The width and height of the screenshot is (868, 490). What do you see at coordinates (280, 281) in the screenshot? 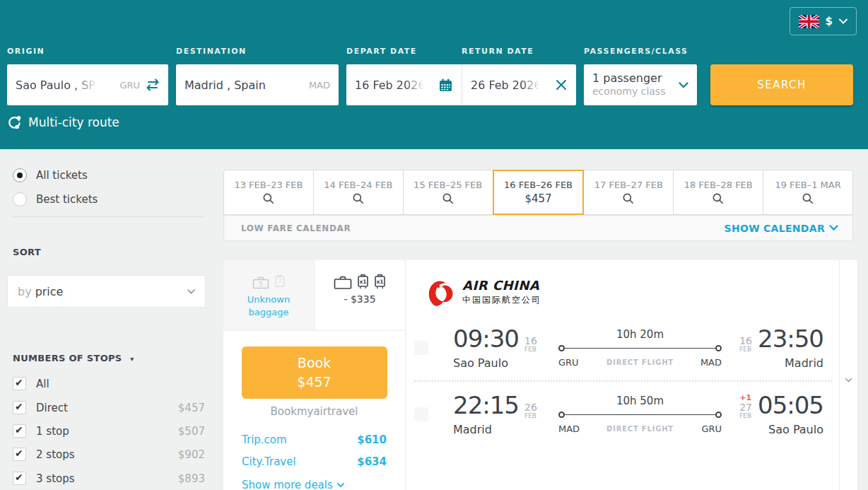
I see `suitcase-icon: ?` at bounding box center [280, 281].